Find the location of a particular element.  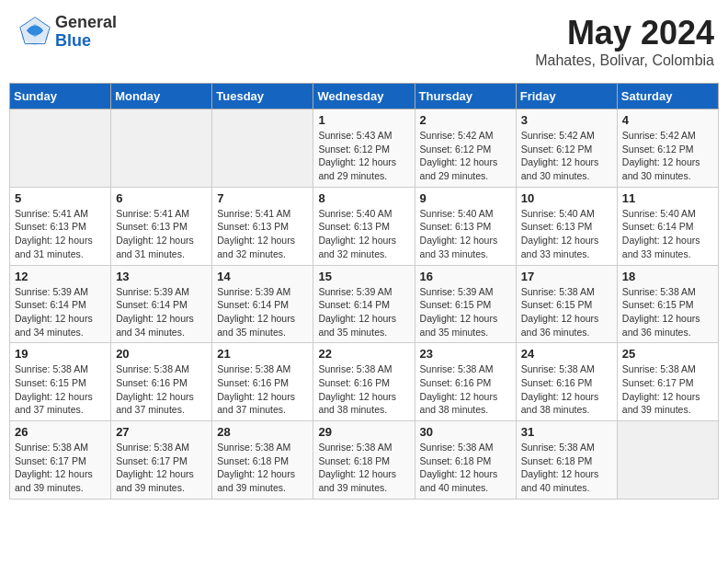

day-header-tuesday: Tuesday is located at coordinates (263, 97).